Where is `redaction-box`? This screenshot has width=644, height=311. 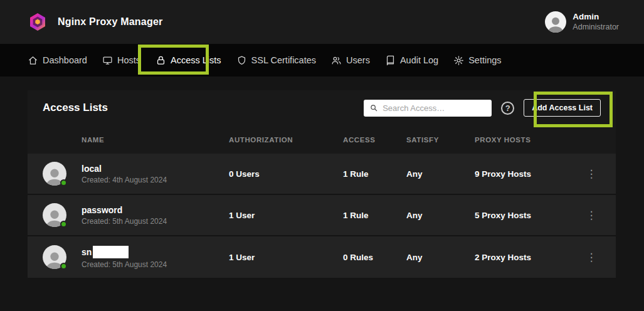
redaction-box is located at coordinates (110, 252).